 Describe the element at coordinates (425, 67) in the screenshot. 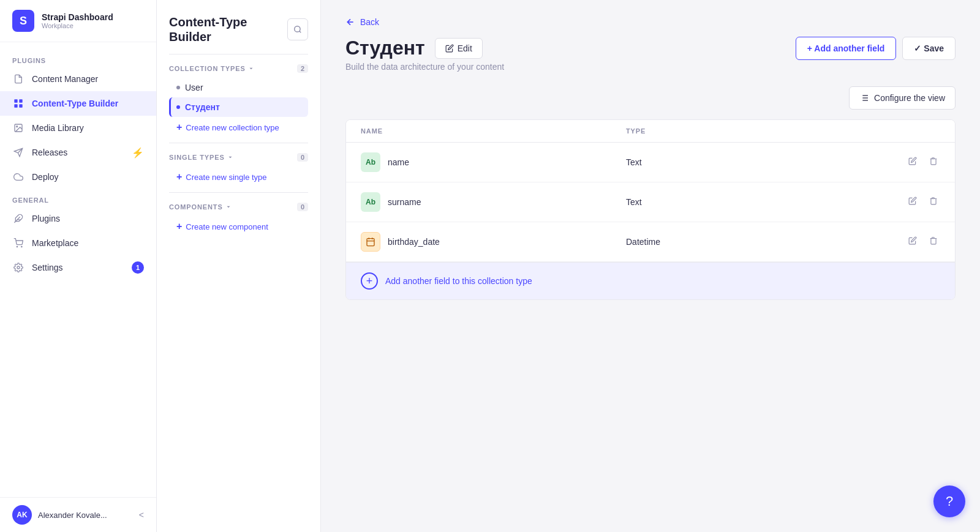

I see `page-subtitle: Build the data architecture of your cont…` at that location.